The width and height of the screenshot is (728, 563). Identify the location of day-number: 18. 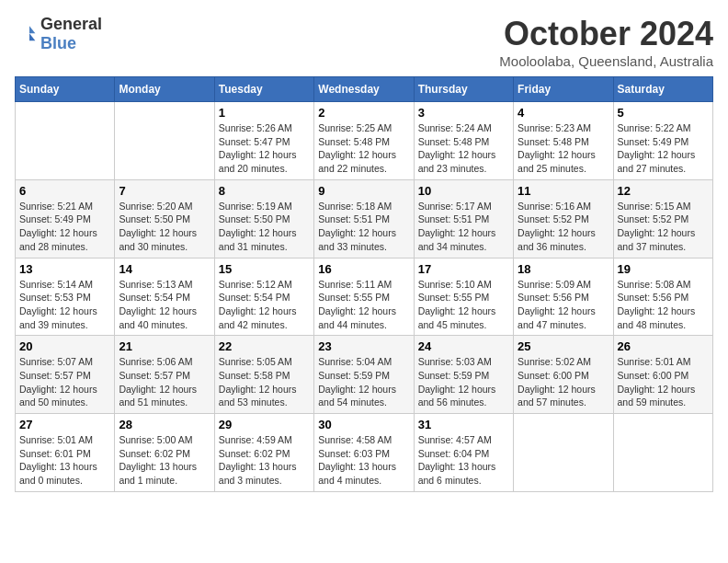
(563, 269).